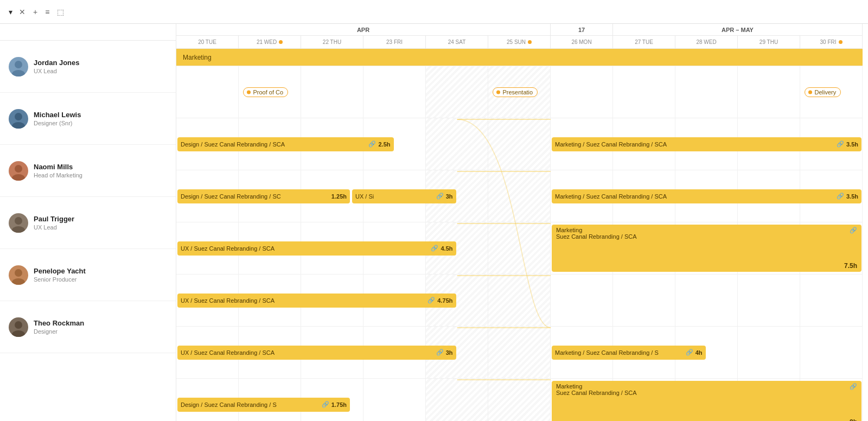 The width and height of the screenshot is (868, 421). I want to click on day-cell: 25 SUN, so click(520, 42).